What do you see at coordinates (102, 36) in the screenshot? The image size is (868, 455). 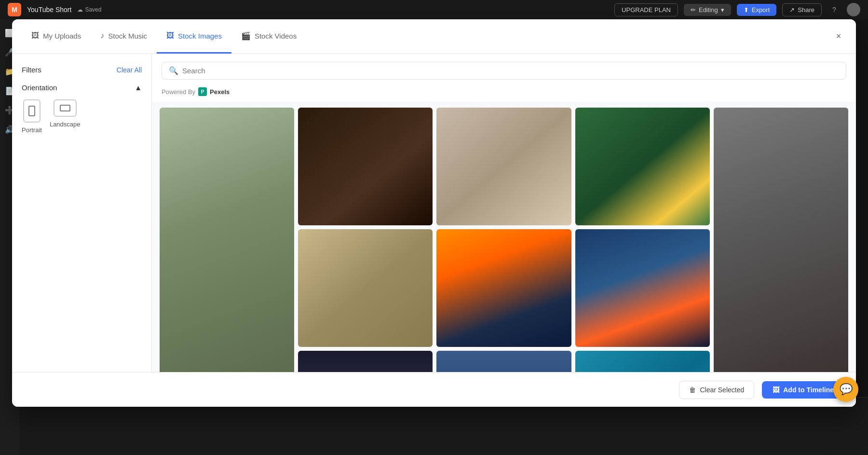 I see `stock-music-icon: ♪` at bounding box center [102, 36].